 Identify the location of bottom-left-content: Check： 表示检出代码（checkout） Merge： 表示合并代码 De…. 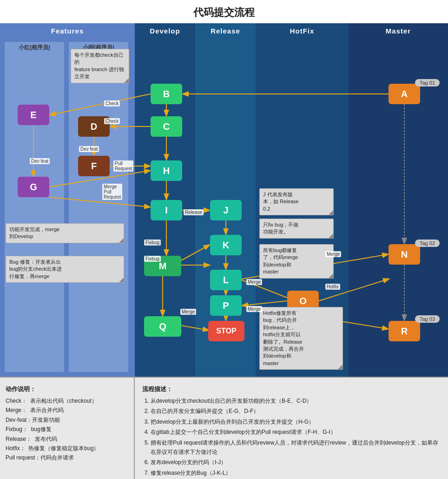
(67, 430).